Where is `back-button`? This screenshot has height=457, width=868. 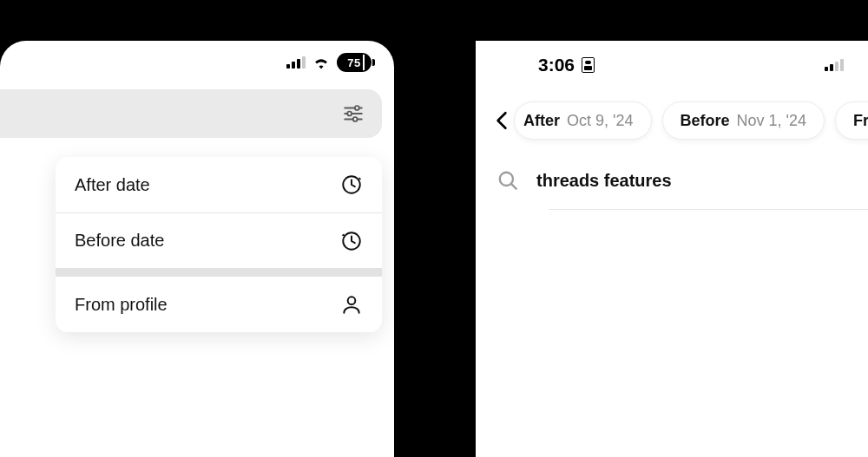 back-button is located at coordinates (502, 121).